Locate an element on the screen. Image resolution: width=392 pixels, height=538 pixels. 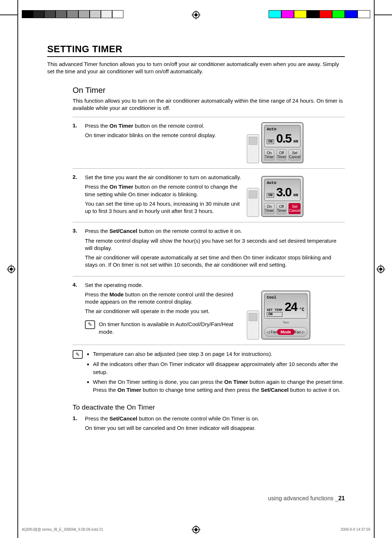
note-item: All the indicators other than On Timer i… is located at coordinates (219, 368).